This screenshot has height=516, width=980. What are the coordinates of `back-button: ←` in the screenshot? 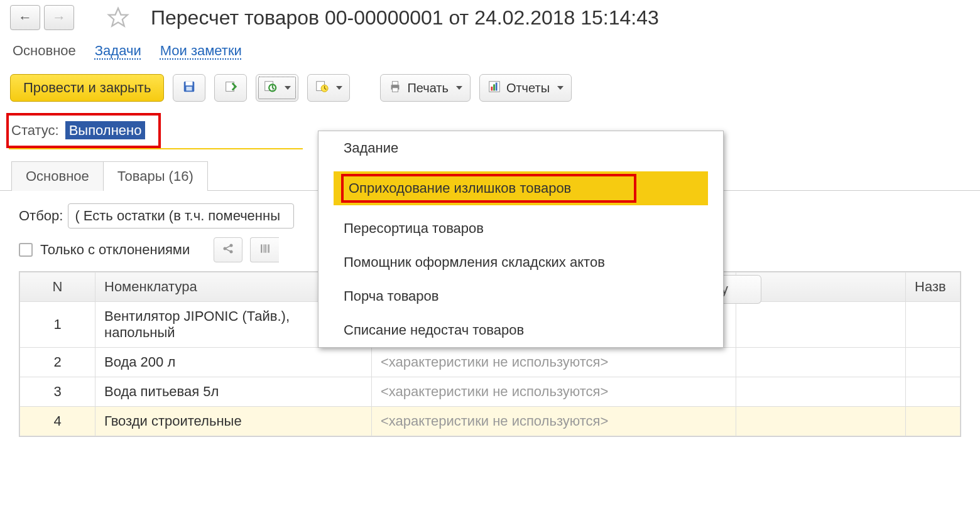 It's located at (25, 18).